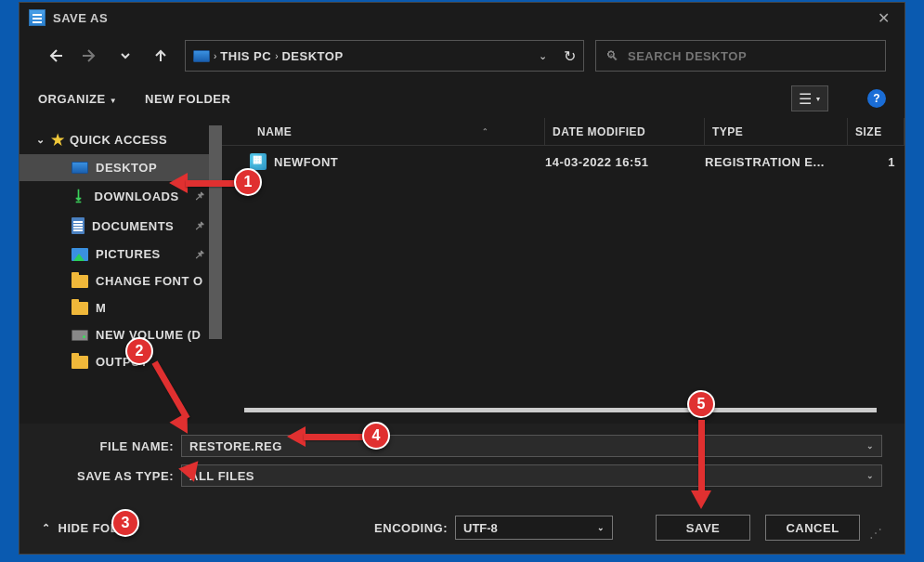 The height and width of the screenshot is (562, 924). What do you see at coordinates (215, 232) in the screenshot?
I see `sidebar-scrollbar` at bounding box center [215, 232].